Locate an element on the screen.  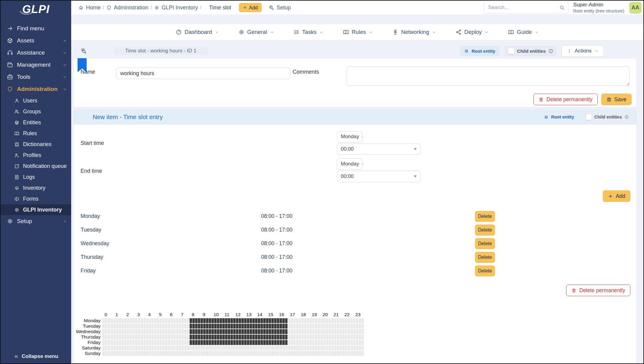
add-button: Add is located at coordinates (250, 8).